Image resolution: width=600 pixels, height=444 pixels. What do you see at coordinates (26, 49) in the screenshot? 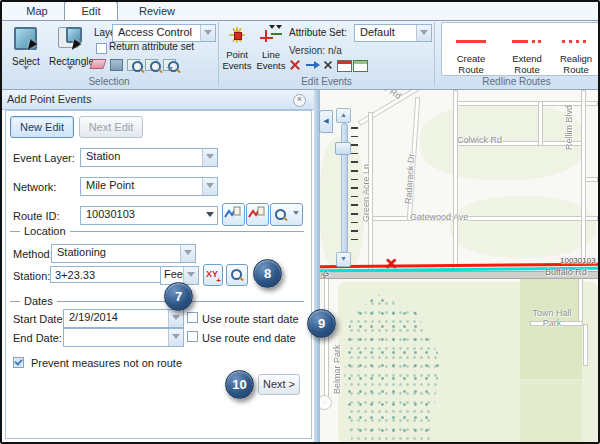
I see `select-tool-button: Select` at bounding box center [26, 49].